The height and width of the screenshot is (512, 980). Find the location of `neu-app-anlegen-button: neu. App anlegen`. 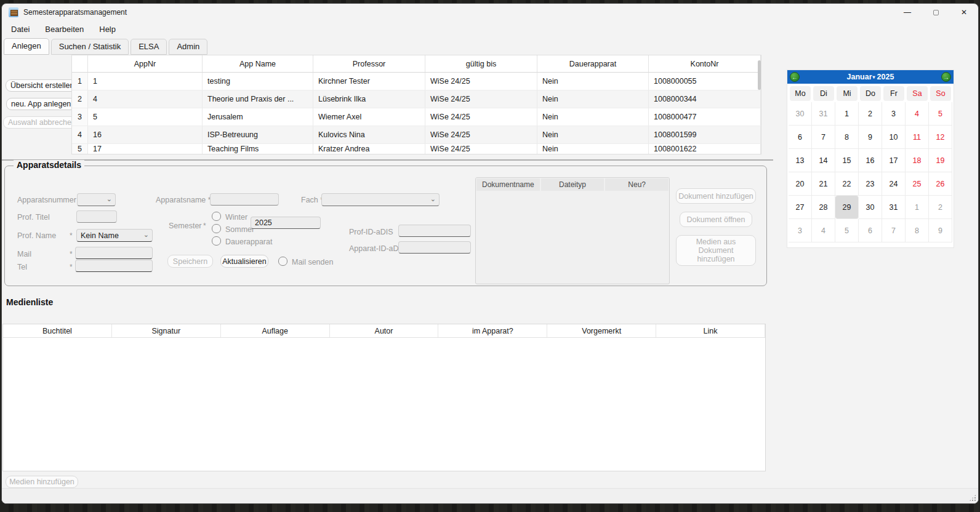

neu-app-anlegen-button: neu. App anlegen is located at coordinates (41, 104).